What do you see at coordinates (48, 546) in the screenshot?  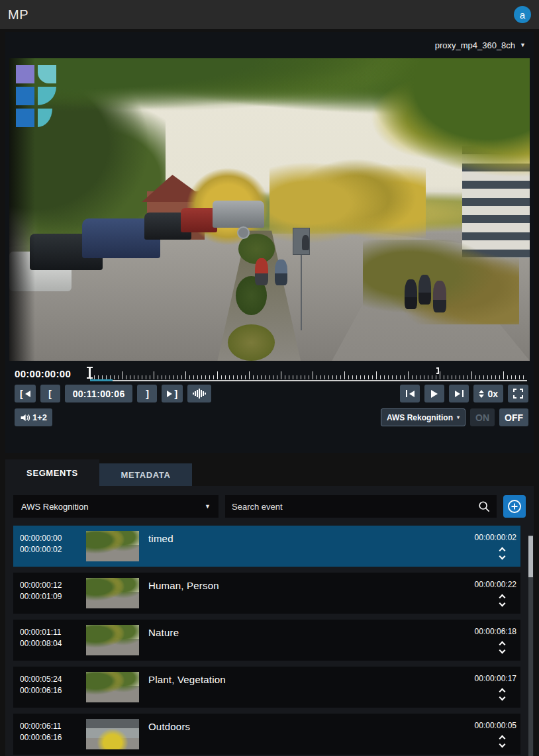 I see `segment-times: 00:00:00:00 00:00:00:02` at bounding box center [48, 546].